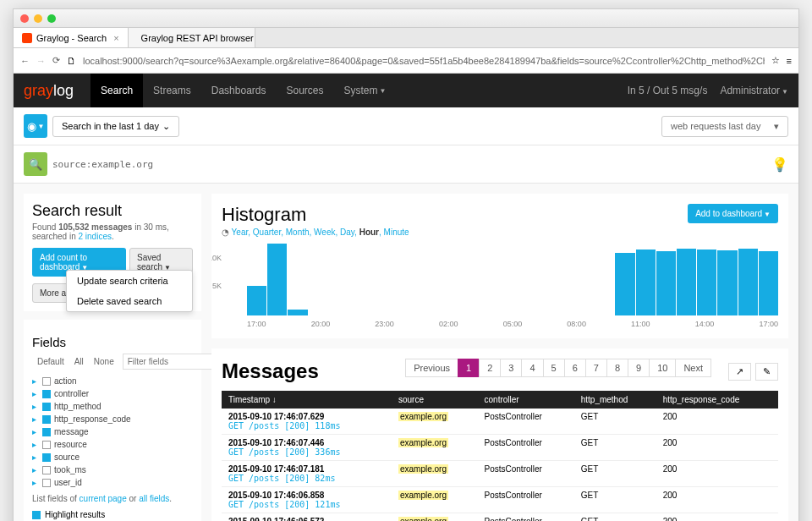 The width and height of the screenshot is (812, 521). What do you see at coordinates (732, 213) in the screenshot?
I see `add-histogram-dashboard-button: Add to dashboard▼` at bounding box center [732, 213].